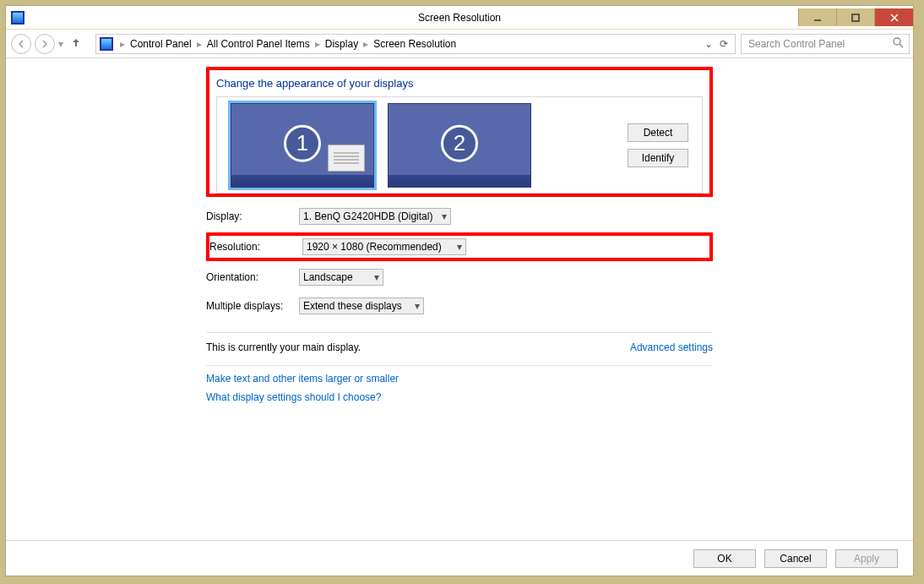  I want to click on highlight-resolution-row: Resolution: 1920 × 1080 (Recommended) ▾, so click(459, 247).